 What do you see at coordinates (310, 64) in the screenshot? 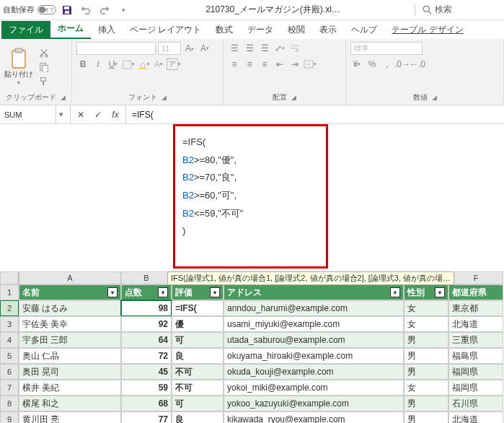
I see `merge-center-icon: ▾` at bounding box center [310, 64].